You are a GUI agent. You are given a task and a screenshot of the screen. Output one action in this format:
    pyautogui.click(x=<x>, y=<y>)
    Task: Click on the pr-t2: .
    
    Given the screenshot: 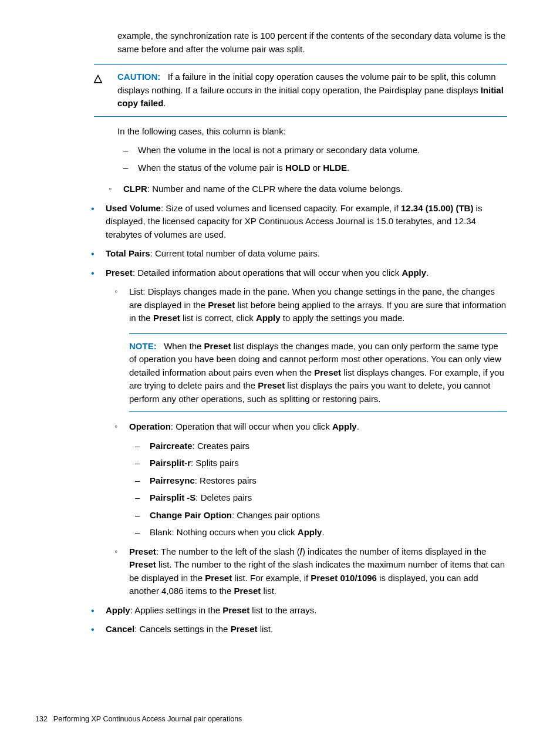 What is the action you would take?
    pyautogui.click(x=427, y=272)
    